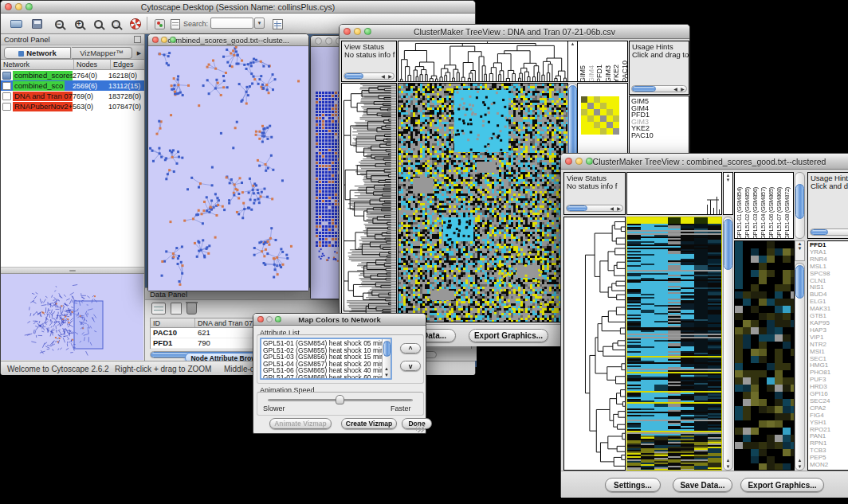 The image size is (848, 504). What do you see at coordinates (176, 309) in the screenshot?
I see `new-attribute-icon` at bounding box center [176, 309].